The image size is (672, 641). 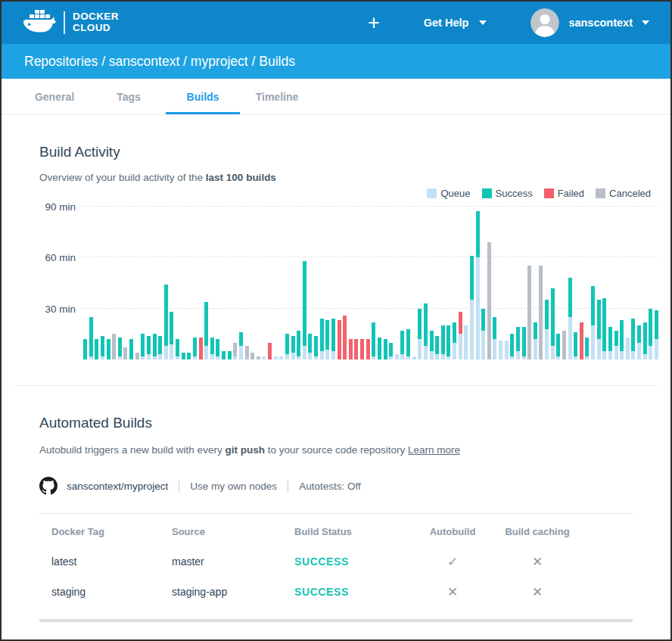 What do you see at coordinates (117, 486) in the screenshot?
I see `repo-name: sanscontext/myproject` at bounding box center [117, 486].